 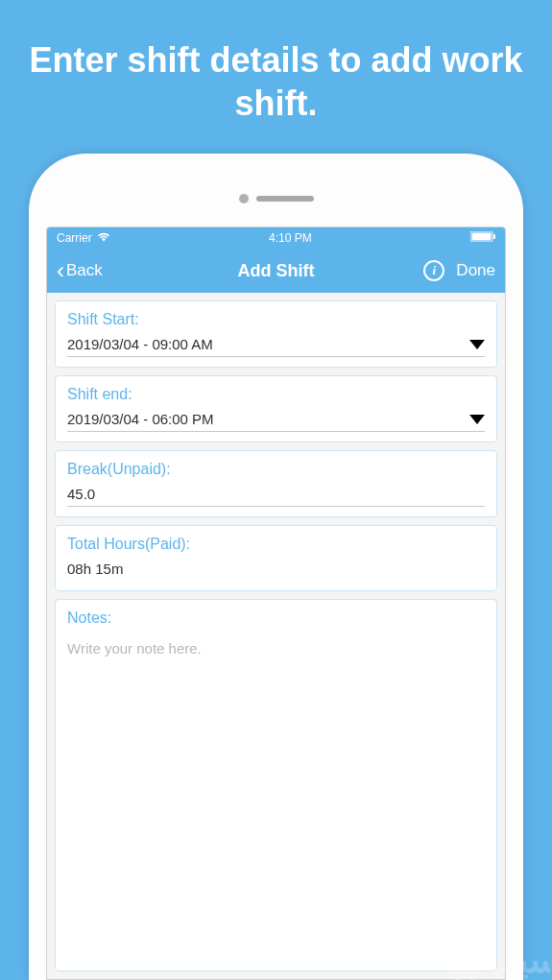 What do you see at coordinates (276, 334) in the screenshot?
I see `shift-start-card: Shift Start: 2019/03/04 - 09:00 AM` at bounding box center [276, 334].